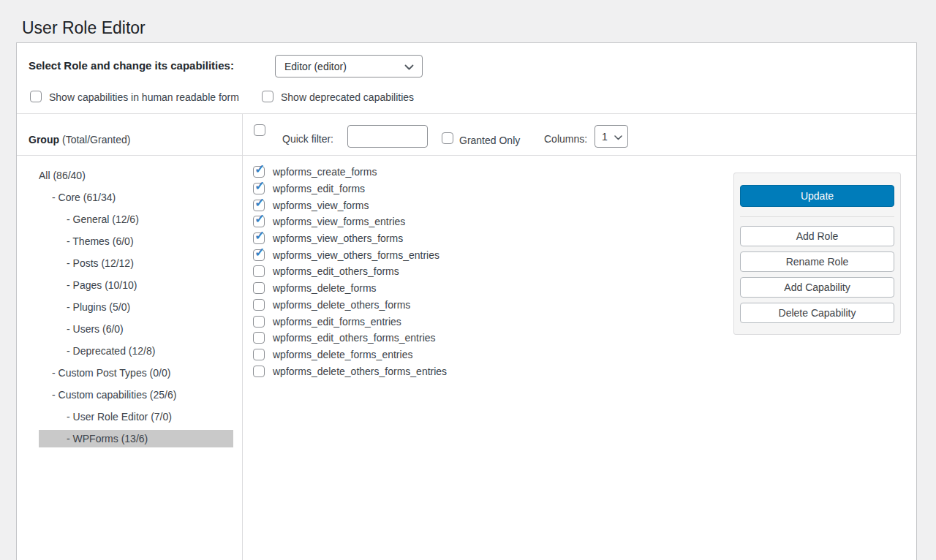 This screenshot has width=936, height=560. Describe the element at coordinates (83, 29) in the screenshot. I see `page-title: User Role Editor` at that location.